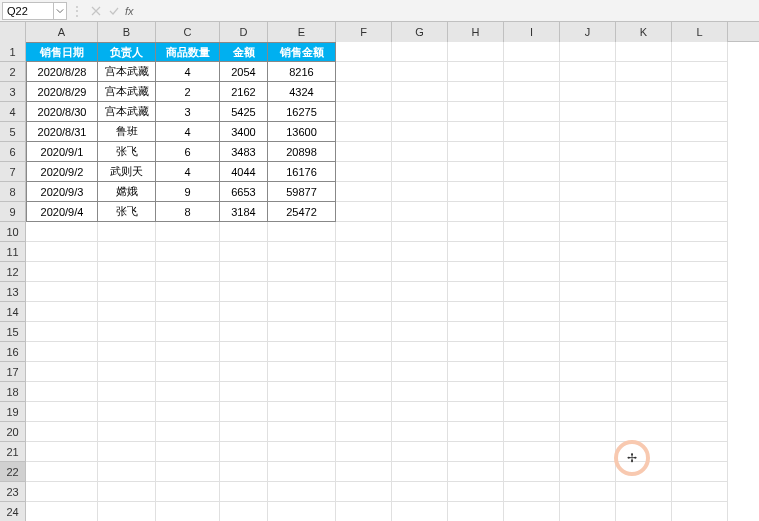 The width and height of the screenshot is (759, 521). What do you see at coordinates (13, 92) in the screenshot?
I see `row-header: 3` at bounding box center [13, 92].